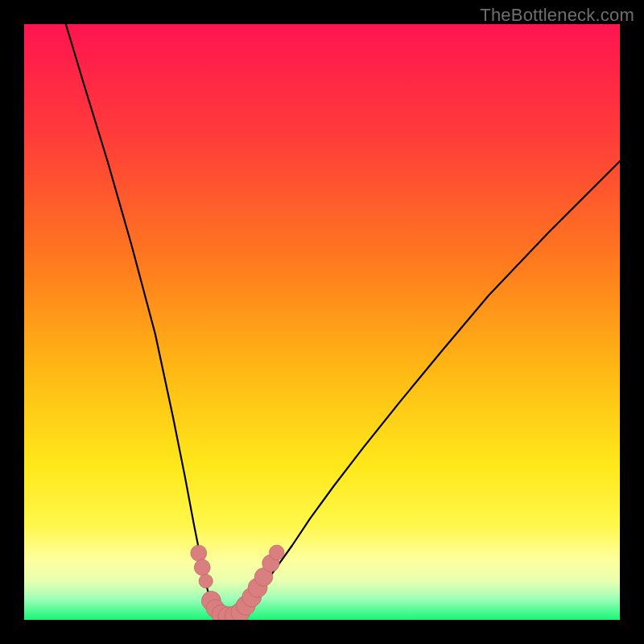  I want to click on watermark-text: TheBottleneck.com, so click(557, 15).